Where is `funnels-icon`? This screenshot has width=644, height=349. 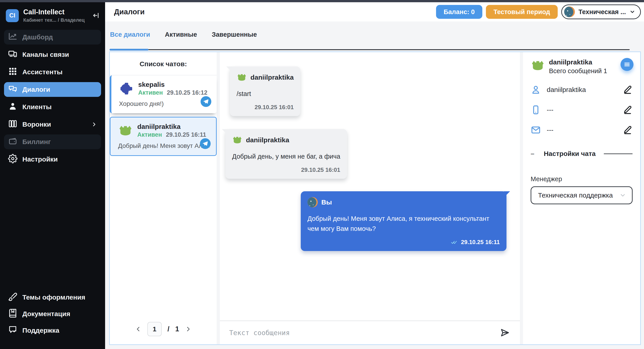
funnels-icon is located at coordinates (15, 125).